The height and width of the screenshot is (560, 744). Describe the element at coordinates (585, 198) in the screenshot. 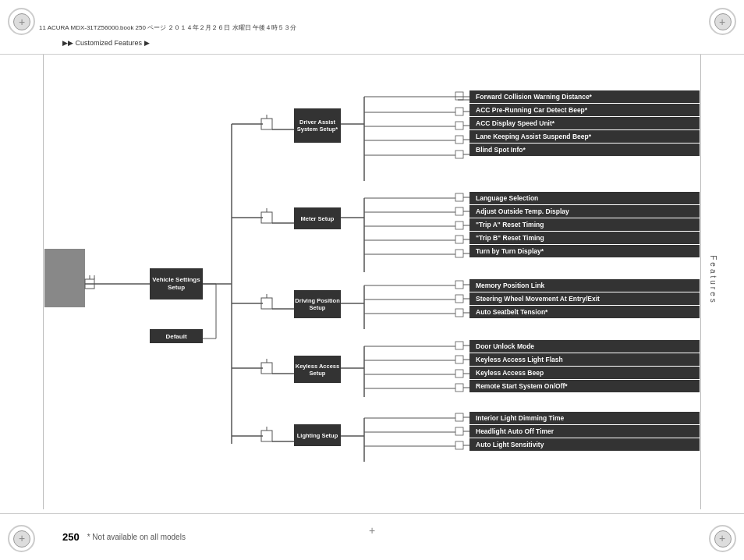

I see `menu-item-language: Language Selection` at that location.